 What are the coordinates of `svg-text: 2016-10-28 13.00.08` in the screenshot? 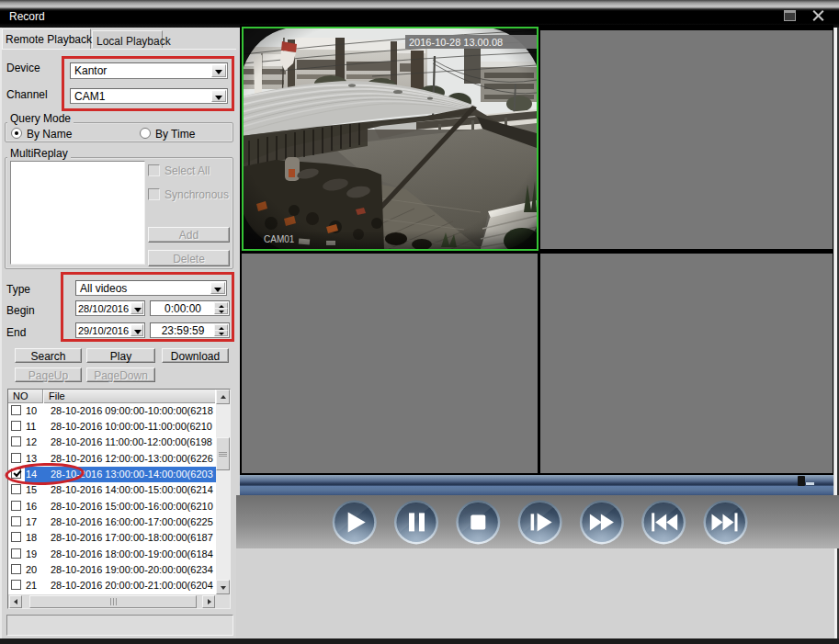 It's located at (456, 42).